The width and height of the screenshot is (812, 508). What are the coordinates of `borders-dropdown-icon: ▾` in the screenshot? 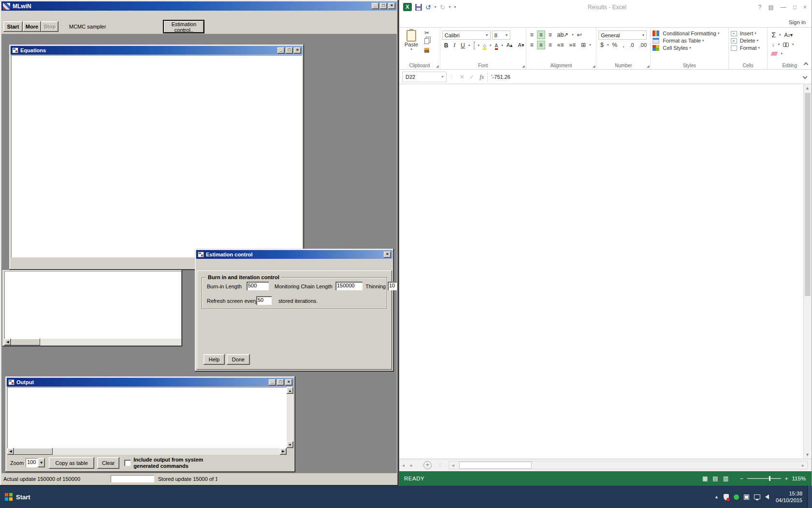 It's located at (479, 45).